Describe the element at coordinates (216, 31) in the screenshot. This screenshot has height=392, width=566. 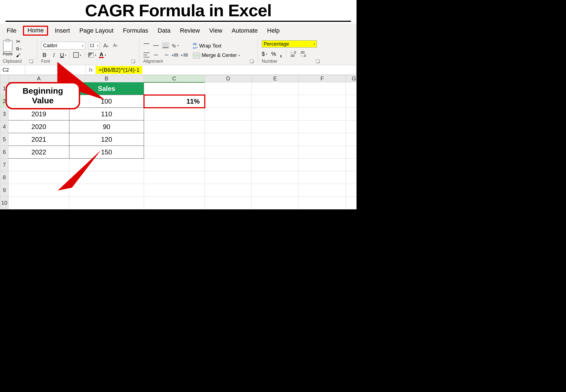
I see `tab-view: View` at that location.